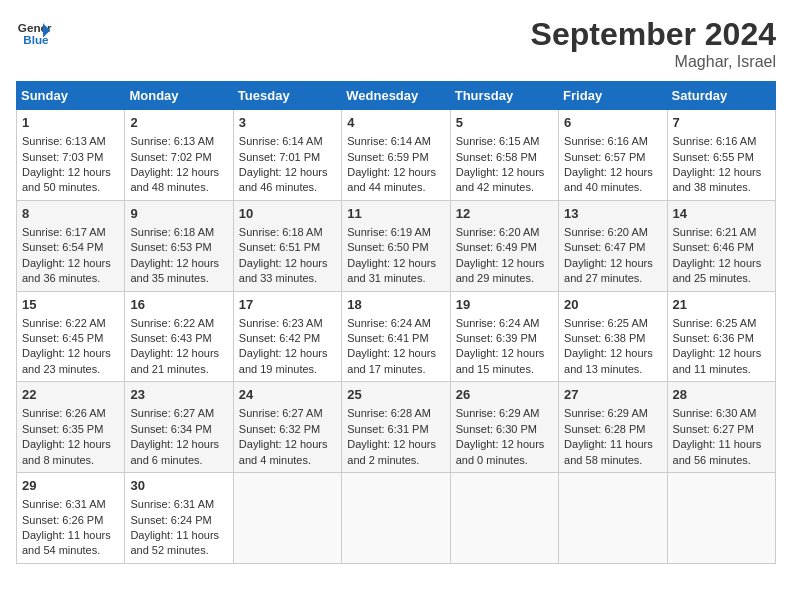 The height and width of the screenshot is (612, 792). I want to click on day-number: 29, so click(70, 486).